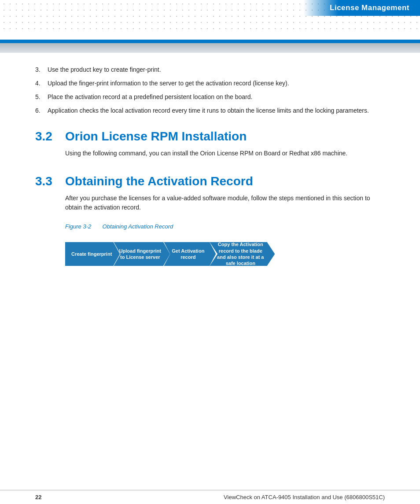  Describe the element at coordinates (210, 136) in the screenshot. I see `section-32-heading: 3.2 Orion License RPM Installation` at that location.